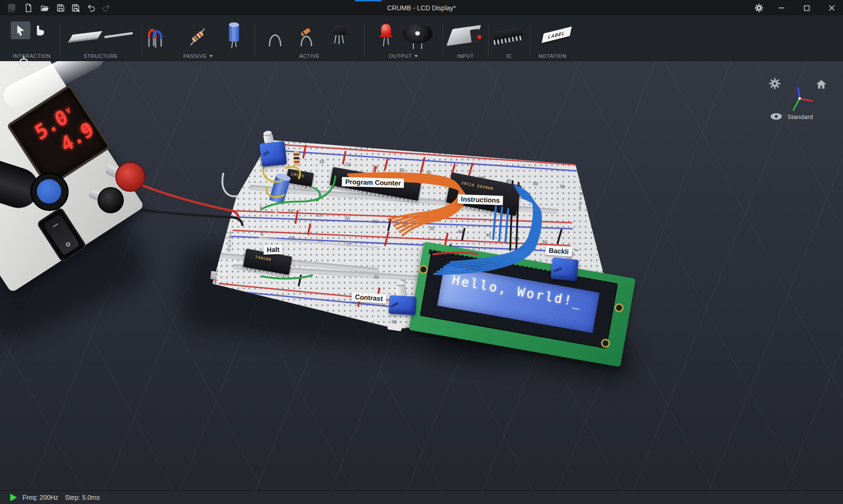 The image size is (843, 504). I want to click on switch-part-icon, so click(466, 37).